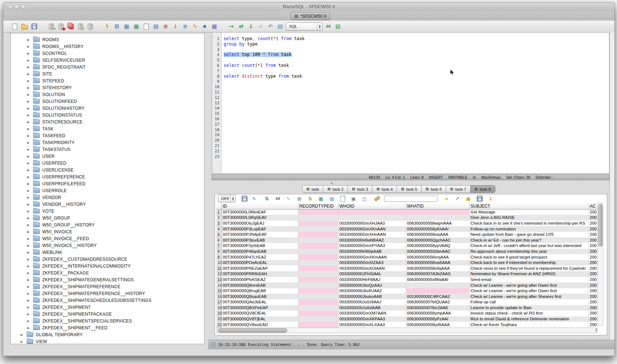  What do you see at coordinates (156, 27) in the screenshot?
I see `documentation-icon: ▤` at bounding box center [156, 27].